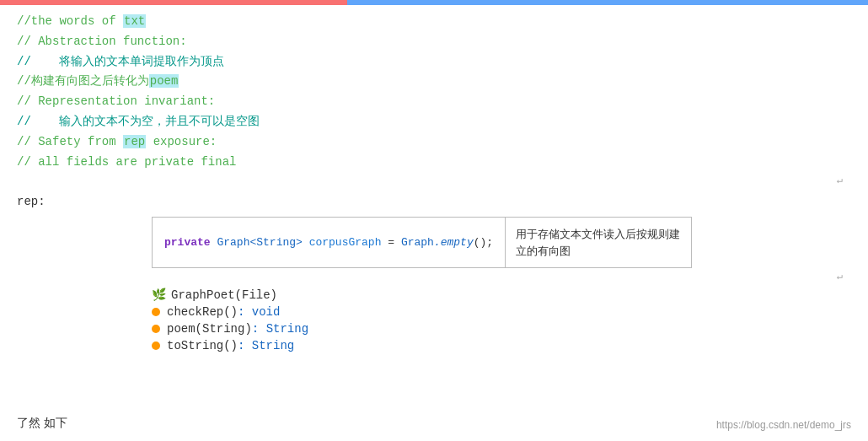 The height and width of the screenshot is (441, 868). What do you see at coordinates (510, 329) in the screenshot?
I see `poem-item: poem(String) : String` at bounding box center [510, 329].